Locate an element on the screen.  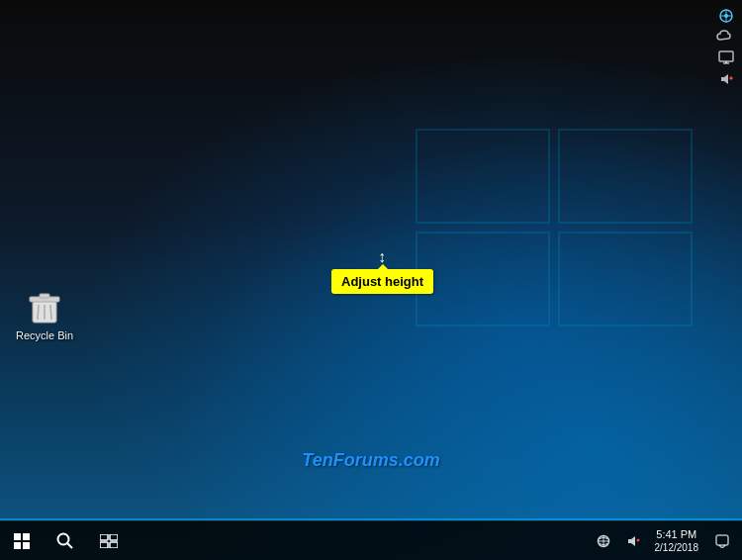
display-tray-icon is located at coordinates (726, 57).